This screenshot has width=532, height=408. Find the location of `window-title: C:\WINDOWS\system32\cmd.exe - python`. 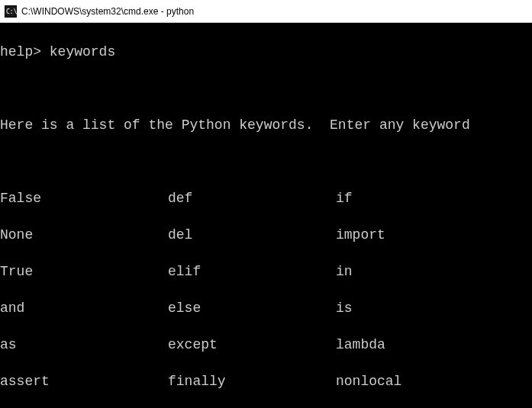

window-title: C:\WINDOWS\system32\cmd.exe - python is located at coordinates (108, 11).